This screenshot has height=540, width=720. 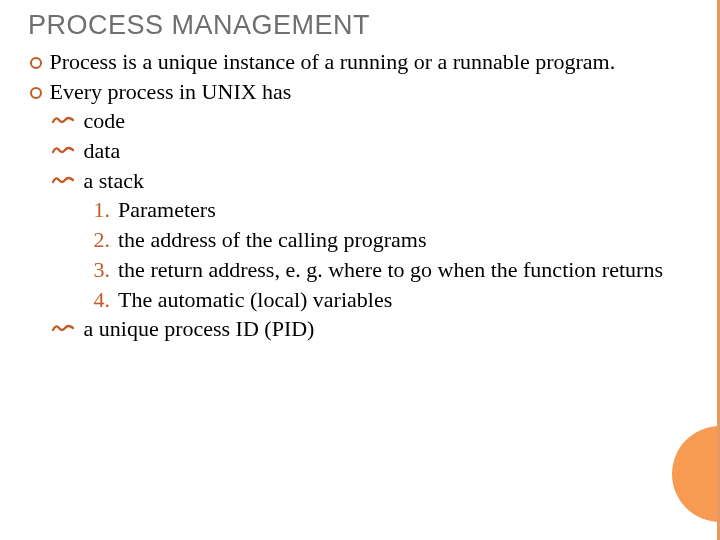 What do you see at coordinates (96, 240) in the screenshot?
I see `num-marker: 2.` at bounding box center [96, 240].